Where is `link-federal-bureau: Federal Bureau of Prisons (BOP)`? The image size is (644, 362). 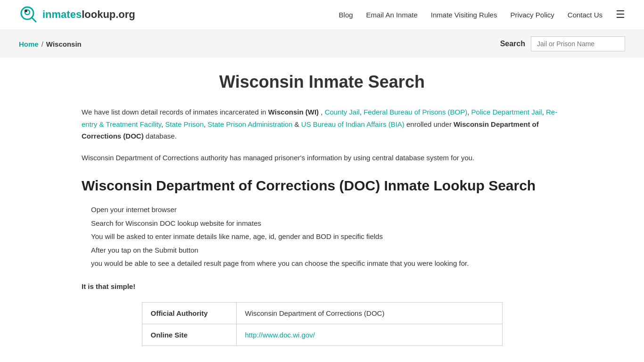
link-federal-bureau: Federal Bureau of Prisons (BOP) is located at coordinates (415, 112).